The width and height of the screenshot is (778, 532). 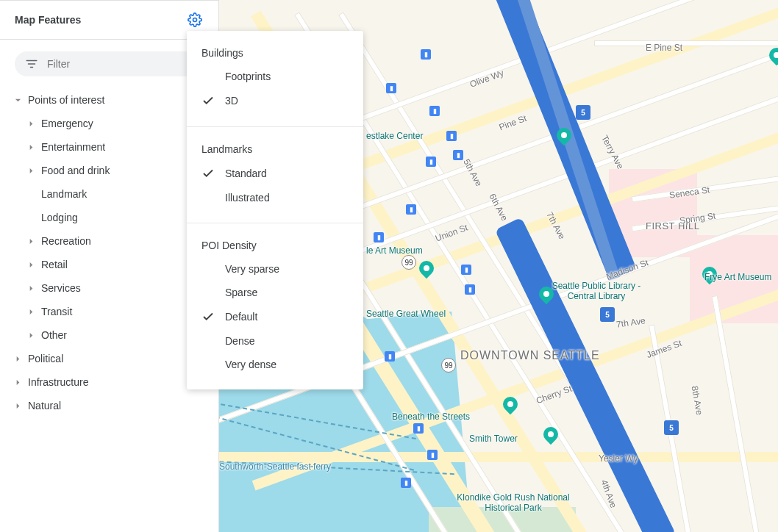 What do you see at coordinates (66, 241) in the screenshot?
I see `tree-item-label: Recreation` at bounding box center [66, 241].